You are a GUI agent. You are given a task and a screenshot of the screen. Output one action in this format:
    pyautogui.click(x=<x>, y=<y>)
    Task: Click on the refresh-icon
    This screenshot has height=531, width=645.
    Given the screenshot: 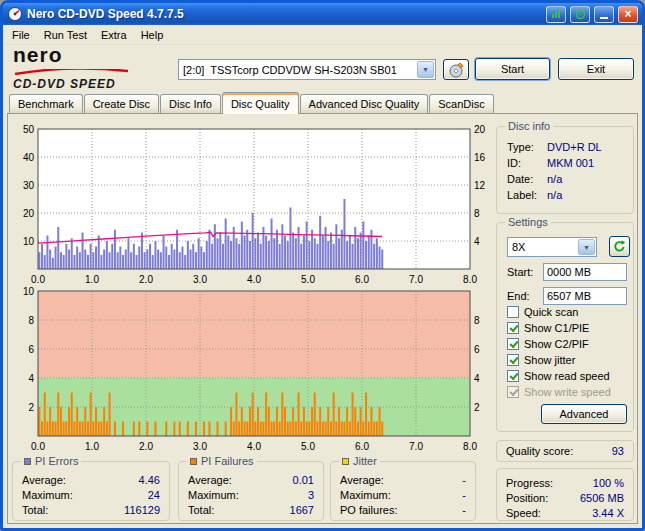 What is the action you would take?
    pyautogui.click(x=620, y=246)
    